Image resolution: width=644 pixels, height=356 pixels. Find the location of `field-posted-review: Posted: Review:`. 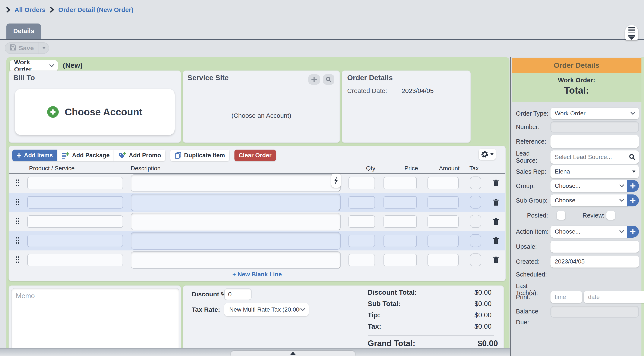

field-posted-review: Posted: Review: is located at coordinates (578, 215).